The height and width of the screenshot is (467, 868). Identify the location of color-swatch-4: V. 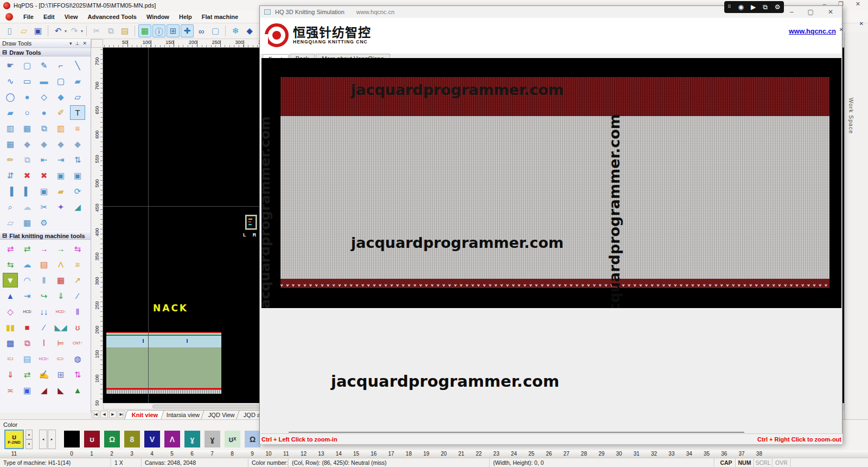
(152, 439).